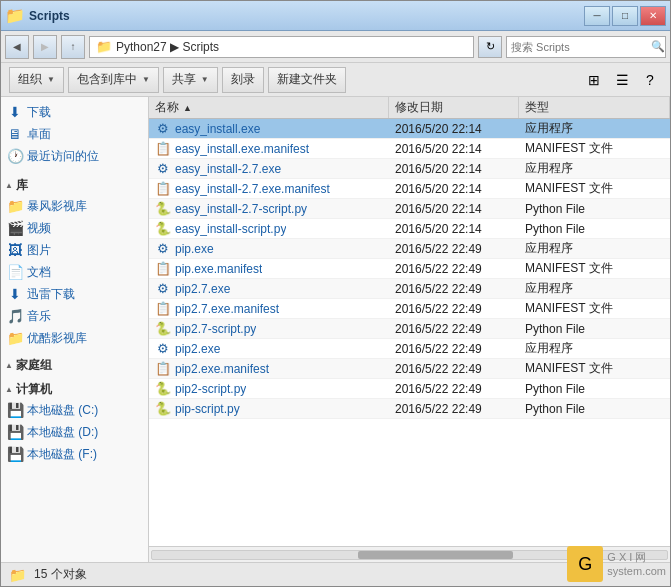 The width and height of the screenshot is (671, 587). Describe the element at coordinates (269, 168) in the screenshot. I see `file-name-cell: ⚙ easy_install-2.7.exe` at that location.